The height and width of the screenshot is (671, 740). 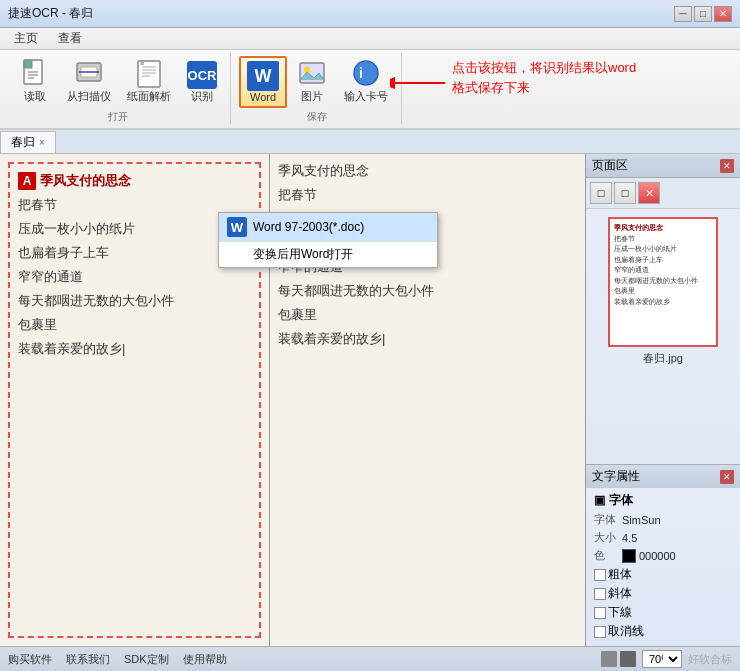 I want to click on prop-color-value: 000000, so click(x=686, y=556).